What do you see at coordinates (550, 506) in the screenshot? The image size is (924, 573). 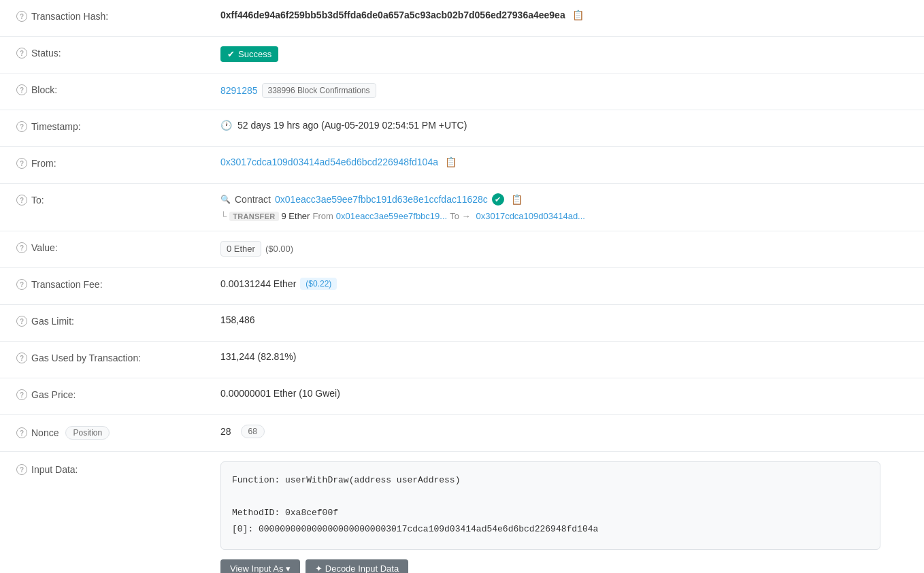 I see `input-data-box: Function: userWithDraw(address userAddre…` at bounding box center [550, 506].